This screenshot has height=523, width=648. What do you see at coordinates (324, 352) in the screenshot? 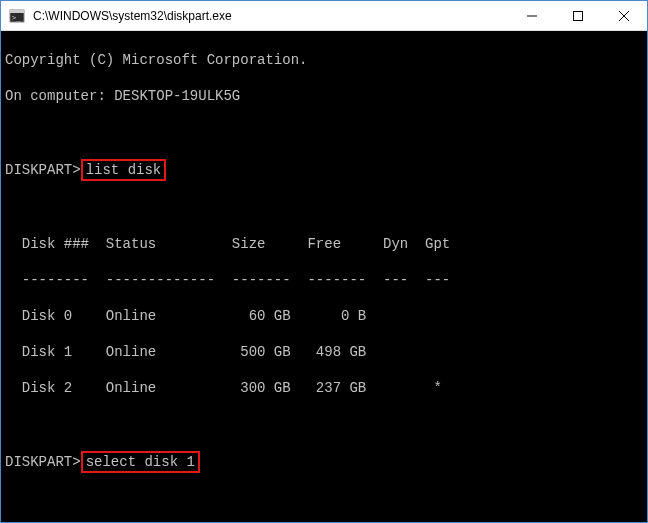
I see `table-row: Disk 1 Online 500 GB 498 GB` at bounding box center [324, 352].